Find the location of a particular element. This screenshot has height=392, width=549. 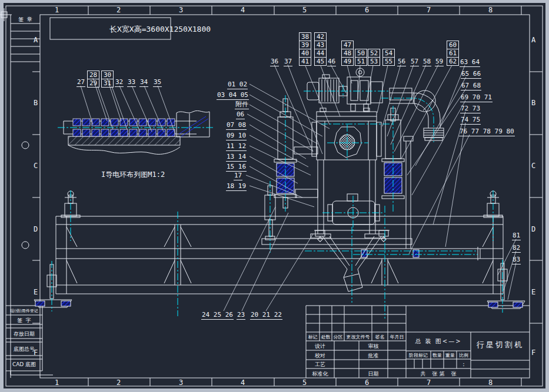

tb-stage-mark: 阶段标记 is located at coordinates (418, 356).